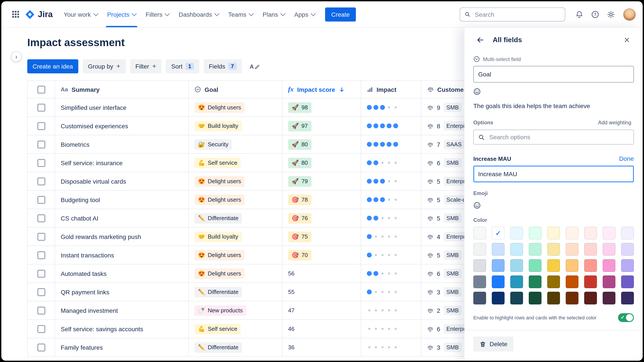  I want to click on sort-button: Sort 1, so click(182, 66).